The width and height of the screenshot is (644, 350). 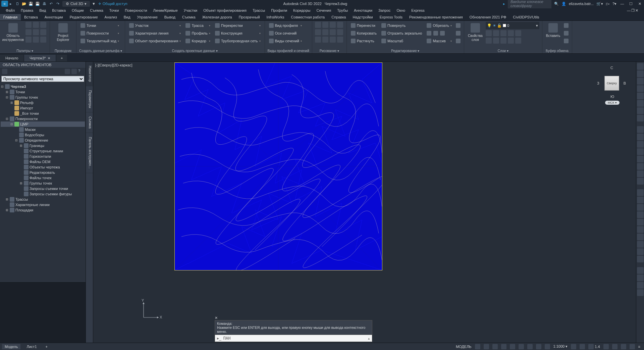 What do you see at coordinates (38, 4) in the screenshot?
I see `qat-saveas-icon: 💾` at bounding box center [38, 4].